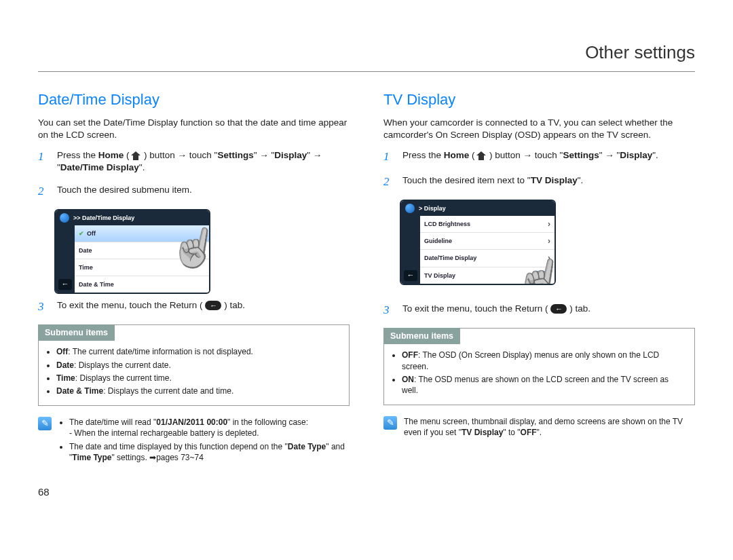  I want to click on lcd-mock-tvdisplay: > Display ← LCD Brightness› Guideline› D…, so click(478, 242).